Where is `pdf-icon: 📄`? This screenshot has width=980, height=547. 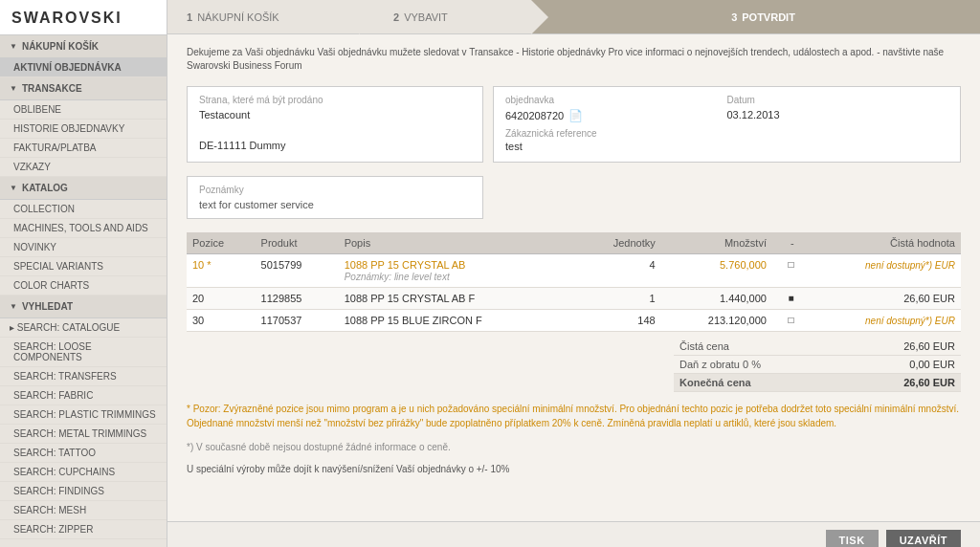 pdf-icon: 📄 is located at coordinates (576, 116).